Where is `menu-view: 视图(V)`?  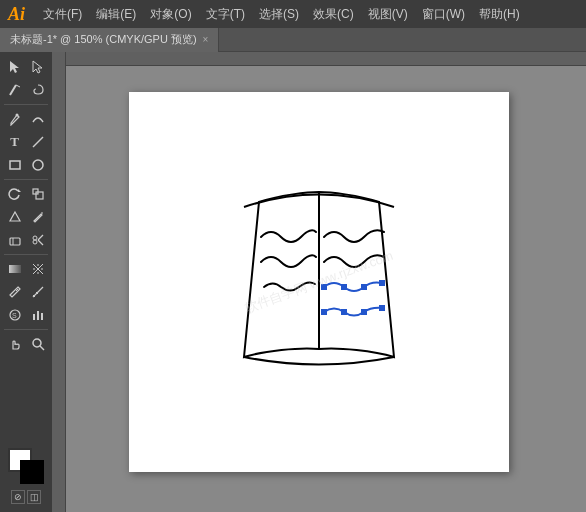 menu-view: 视图(V) is located at coordinates (388, 14).